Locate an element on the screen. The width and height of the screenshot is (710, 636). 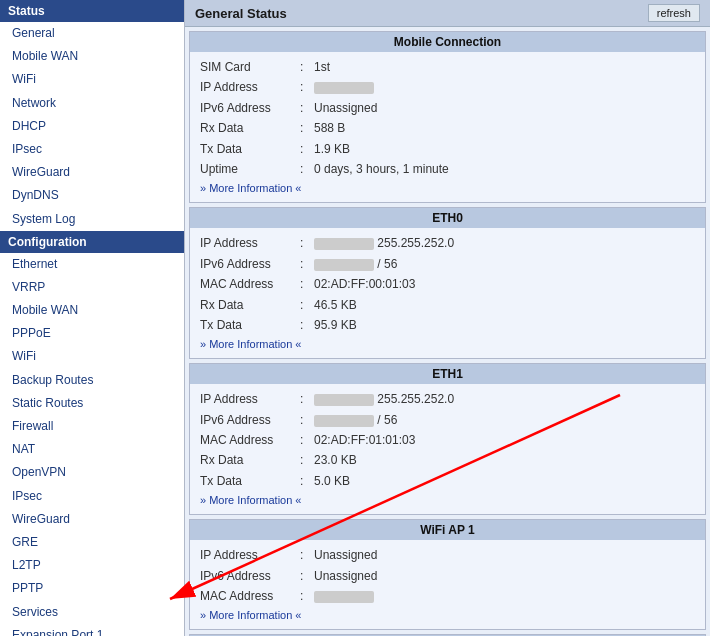
info-value: 1st is located at coordinates (504, 67).